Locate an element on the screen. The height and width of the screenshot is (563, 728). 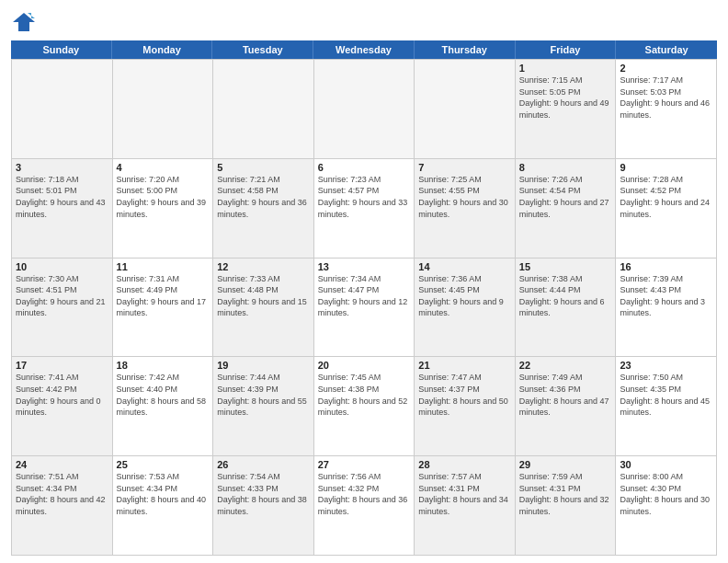
day-header-tuesday: Tuesday is located at coordinates (263, 50).